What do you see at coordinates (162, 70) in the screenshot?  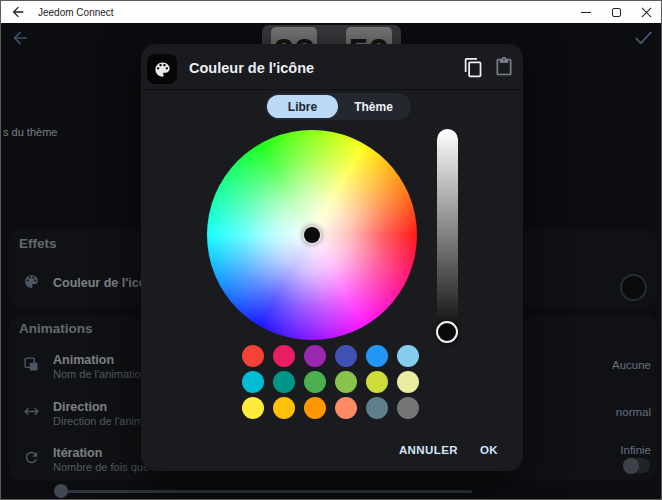 I see `palette-icon` at bounding box center [162, 70].